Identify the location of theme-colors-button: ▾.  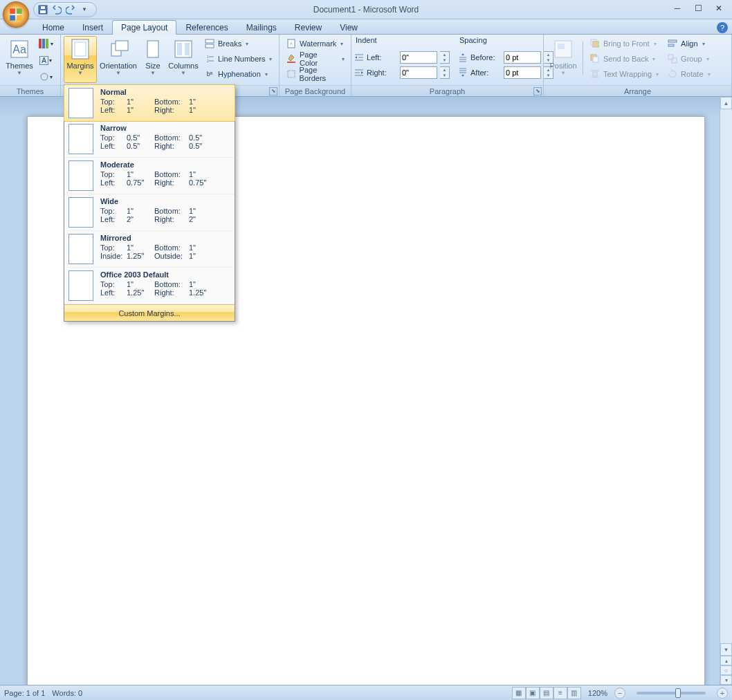
(46, 44).